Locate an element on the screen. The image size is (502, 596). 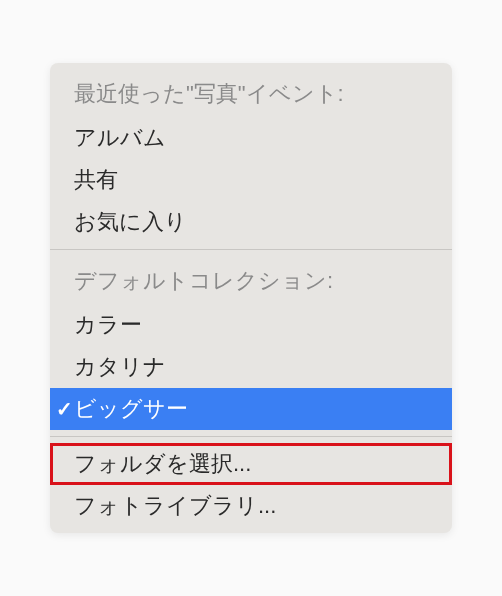
menu-item-label: カタリナ is located at coordinates (263, 367).